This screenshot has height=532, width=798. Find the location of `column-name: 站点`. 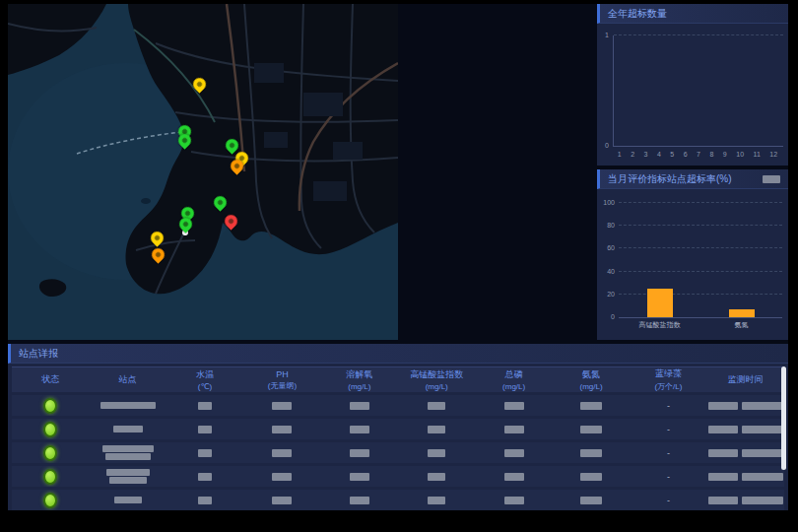

column-name: 站点 is located at coordinates (128, 380).